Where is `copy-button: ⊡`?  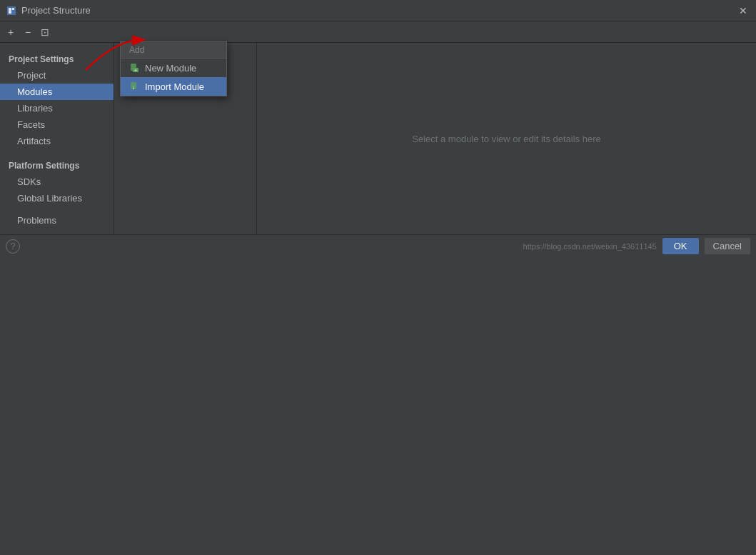
copy-button: ⊡ is located at coordinates (45, 32).